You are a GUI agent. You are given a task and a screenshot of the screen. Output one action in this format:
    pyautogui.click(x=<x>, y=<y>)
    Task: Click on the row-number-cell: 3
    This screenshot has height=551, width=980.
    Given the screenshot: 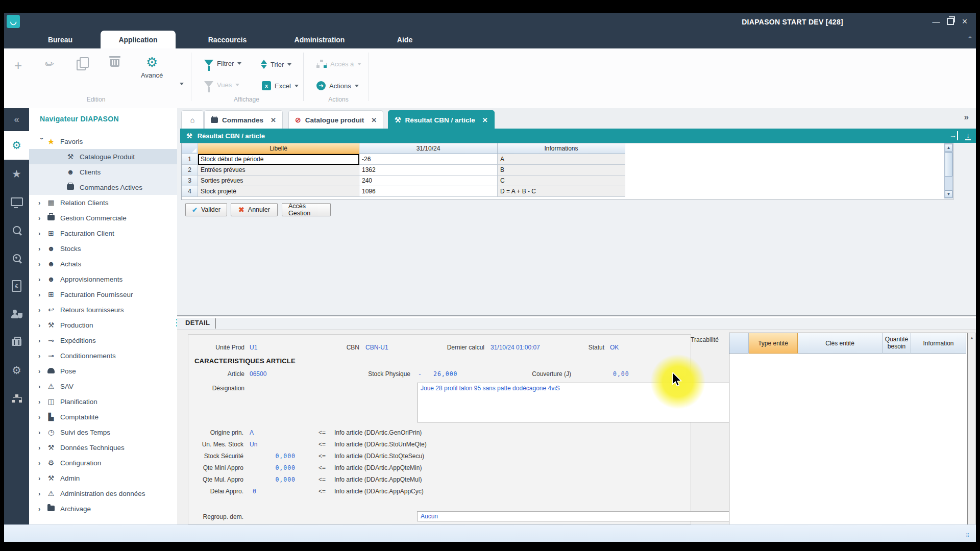 What is the action you would take?
    pyautogui.click(x=190, y=181)
    